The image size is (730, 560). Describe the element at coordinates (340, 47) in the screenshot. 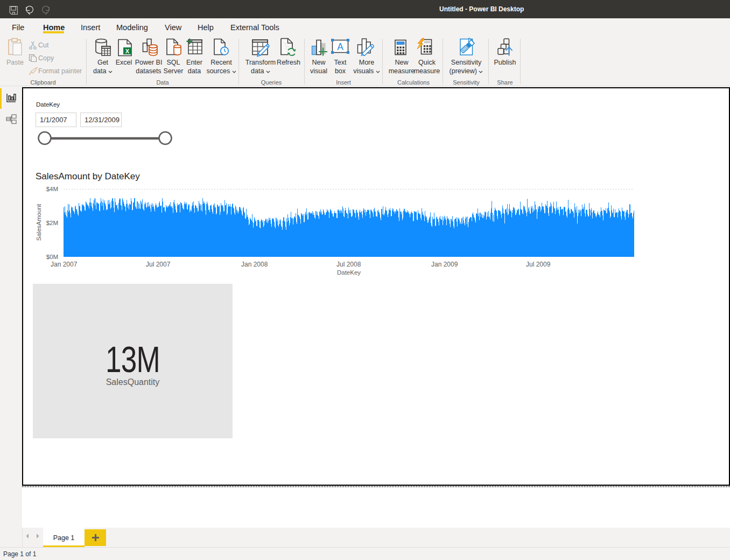

I see `svg-text: A` at that location.